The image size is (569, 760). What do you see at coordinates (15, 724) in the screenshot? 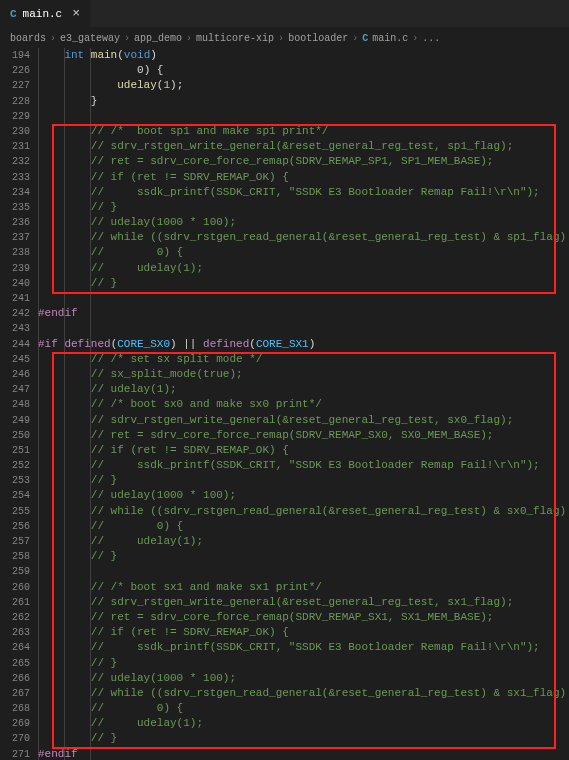
I see `line-number: 269` at bounding box center [15, 724].